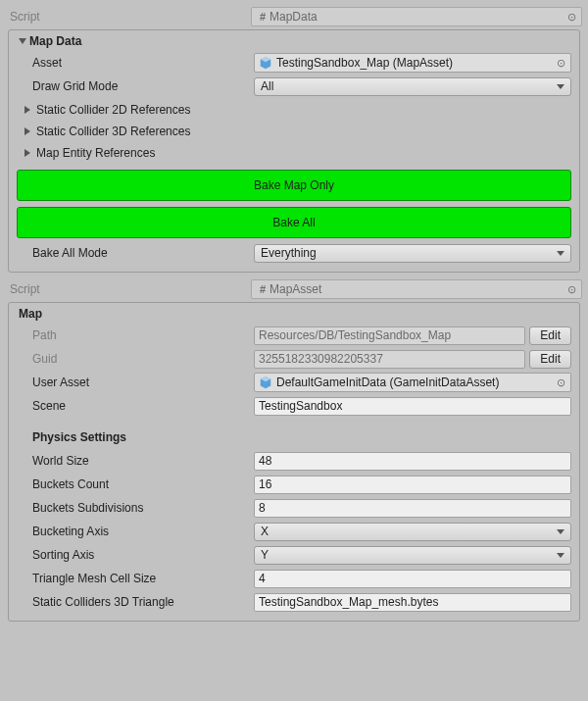 This screenshot has height=701, width=588. Describe the element at coordinates (294, 41) in the screenshot. I see `mapdata-foldout-header: Map Data` at that location.